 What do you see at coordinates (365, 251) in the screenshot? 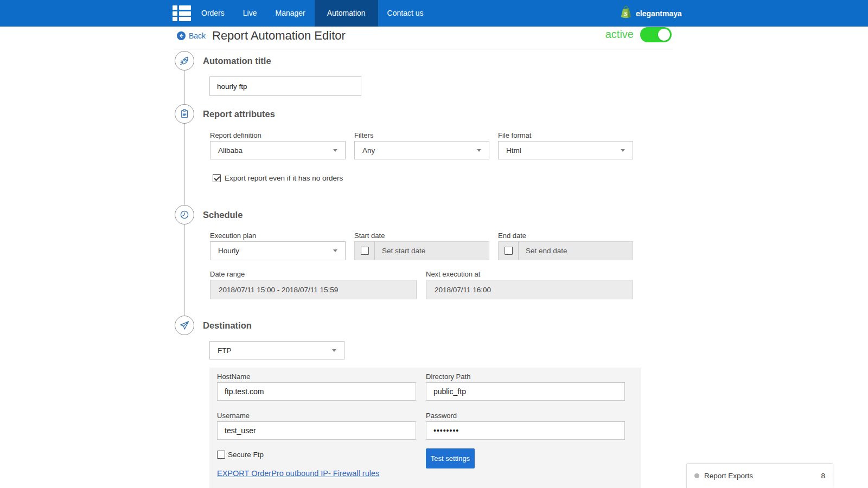
I see `start-date-checkbox-cell` at bounding box center [365, 251].